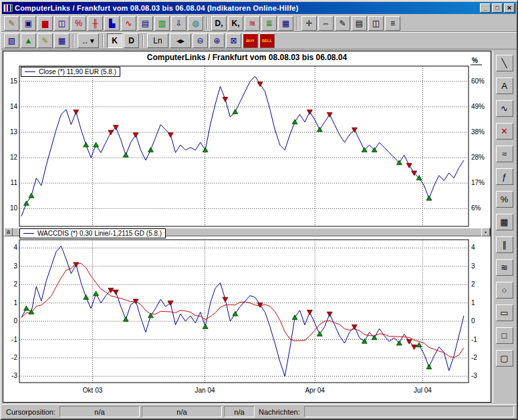 The height and width of the screenshot is (420, 518). I want to click on text-tool: A, so click(505, 85).